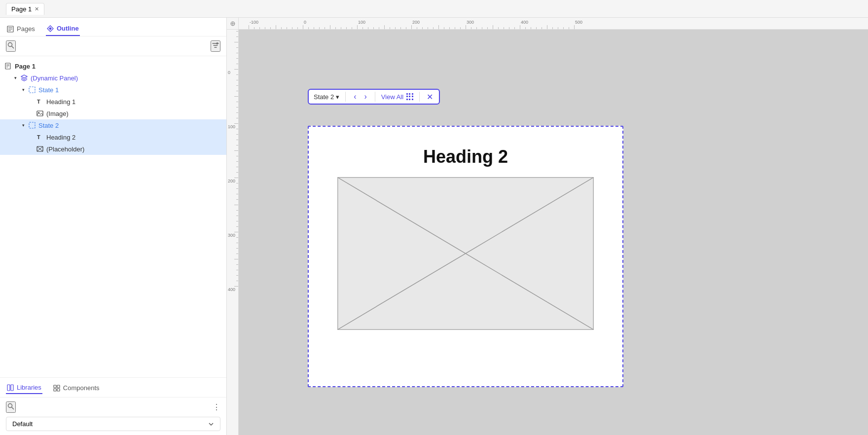 Image resolution: width=868 pixels, height=435 pixels. What do you see at coordinates (553, 24) in the screenshot?
I see `ruler-h-canvas: -1000100200300400500` at bounding box center [553, 24].